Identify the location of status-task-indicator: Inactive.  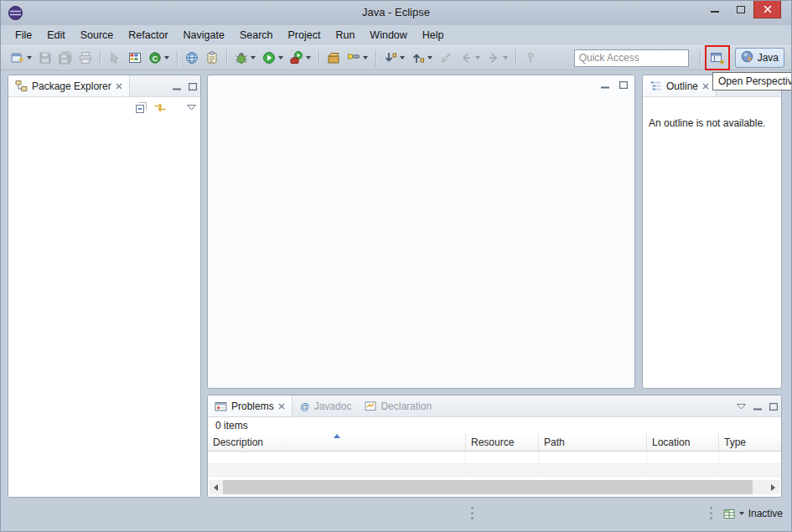
(753, 514).